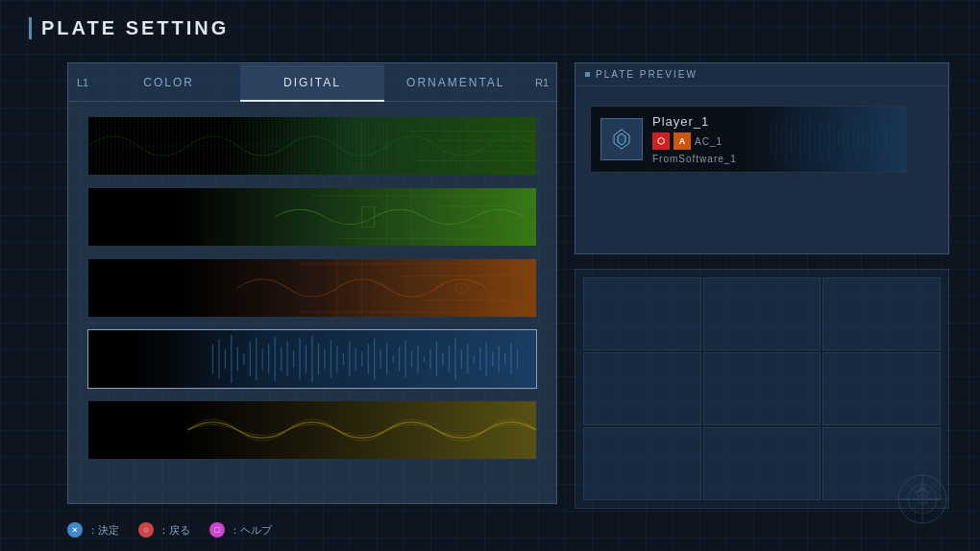 Image resolution: width=980 pixels, height=551 pixels. Describe the element at coordinates (588, 75) in the screenshot. I see `preview-title-dot` at that location.